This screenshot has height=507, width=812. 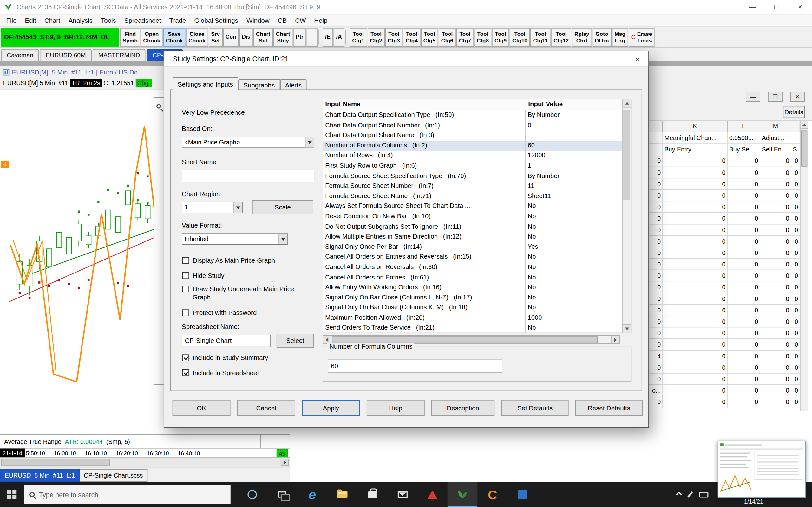 I want to click on input-row: Formula Source Sheet Specification Type …, so click(x=472, y=176).